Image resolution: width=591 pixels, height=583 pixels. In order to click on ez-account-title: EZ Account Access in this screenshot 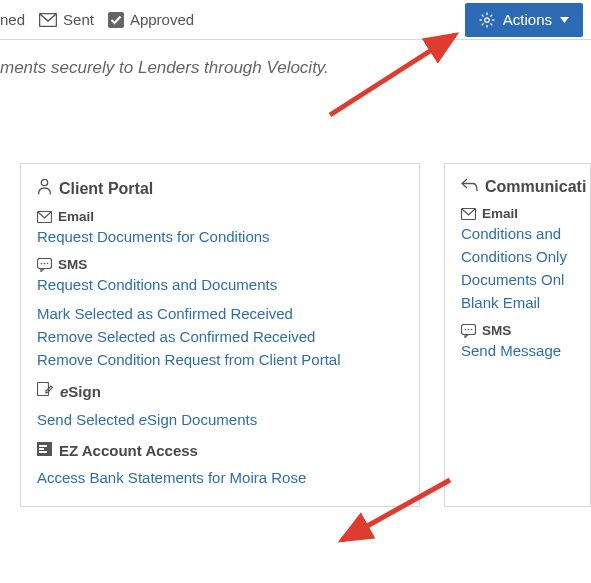, I will do `click(220, 450)`.